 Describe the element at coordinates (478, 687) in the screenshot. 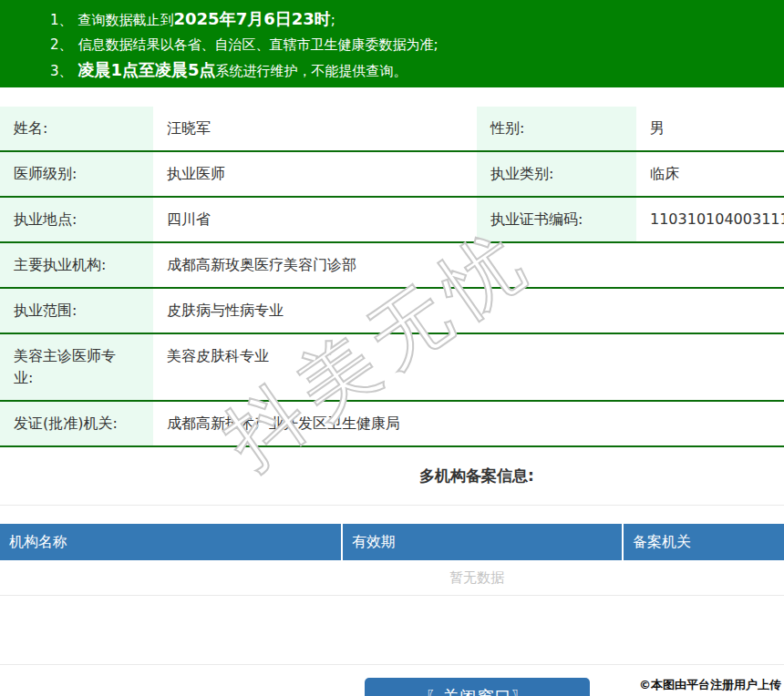

I see `close-window-button: 〖关闭窗口〗` at that location.